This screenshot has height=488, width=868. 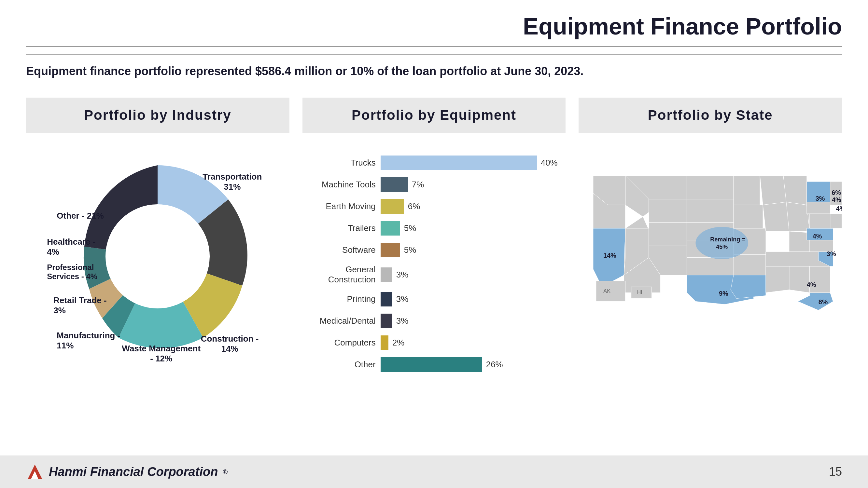 I want to click on bar-fill-computers, so click(x=385, y=343).